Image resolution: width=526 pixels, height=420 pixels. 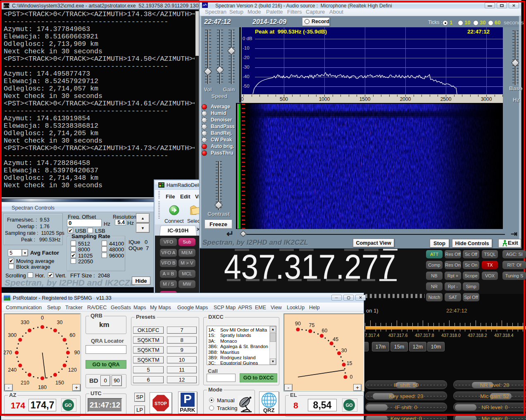 I want to click on svg-text: STOP, so click(x=161, y=403).